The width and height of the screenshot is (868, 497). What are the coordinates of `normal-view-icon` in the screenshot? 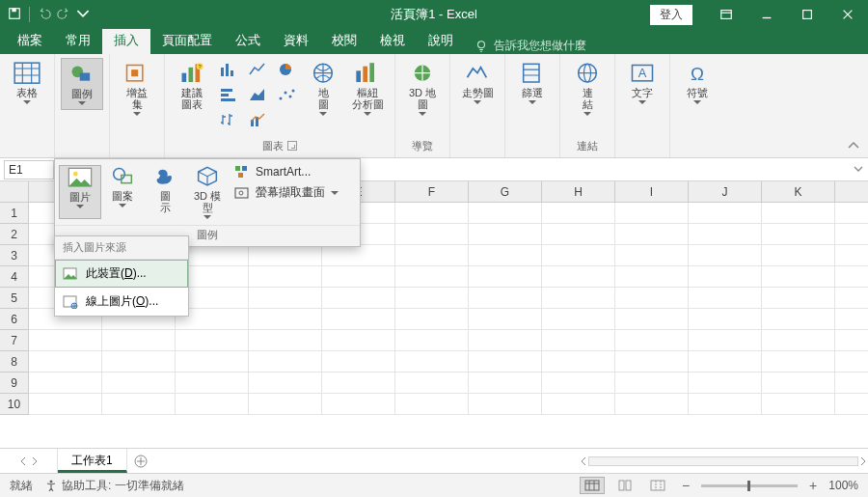 It's located at (592, 485).